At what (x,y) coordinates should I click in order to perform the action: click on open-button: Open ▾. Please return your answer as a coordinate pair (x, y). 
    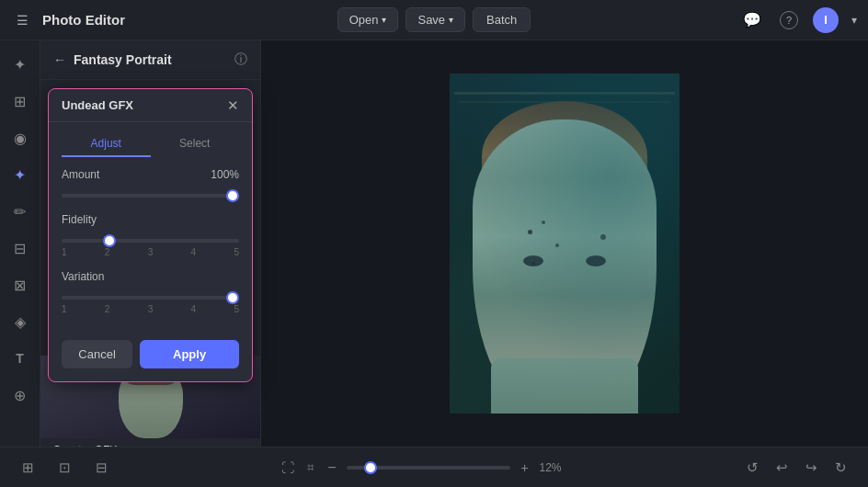
    Looking at the image, I should click on (368, 20).